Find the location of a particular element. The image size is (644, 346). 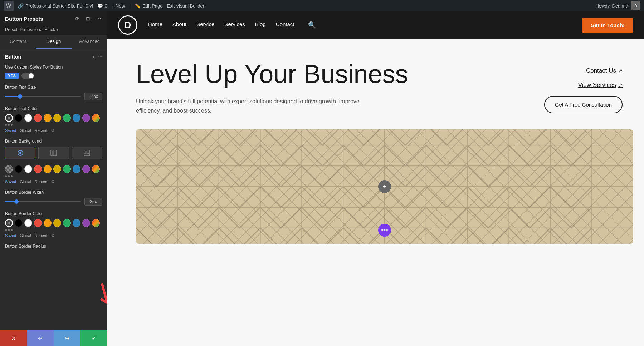

text-color-recent: Recent is located at coordinates (41, 130).